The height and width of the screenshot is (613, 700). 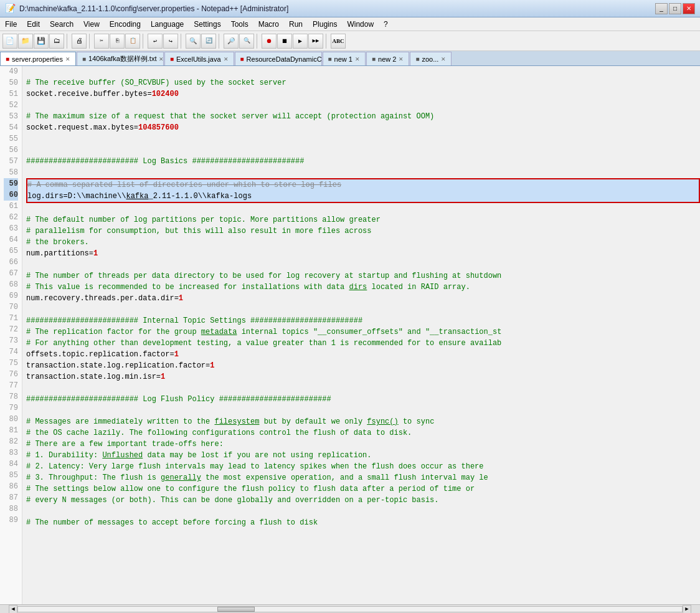 I want to click on scrollbar-thumb, so click(x=236, y=609).